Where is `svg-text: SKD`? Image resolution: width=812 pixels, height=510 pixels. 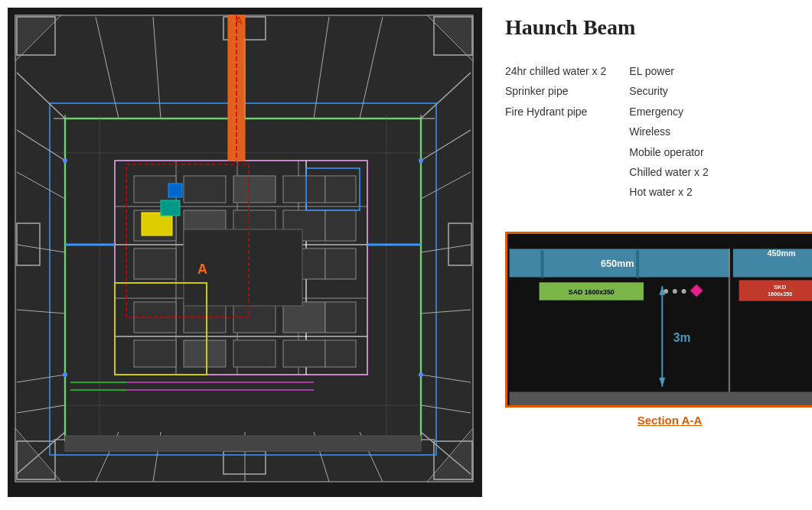 svg-text: SKD is located at coordinates (781, 287).